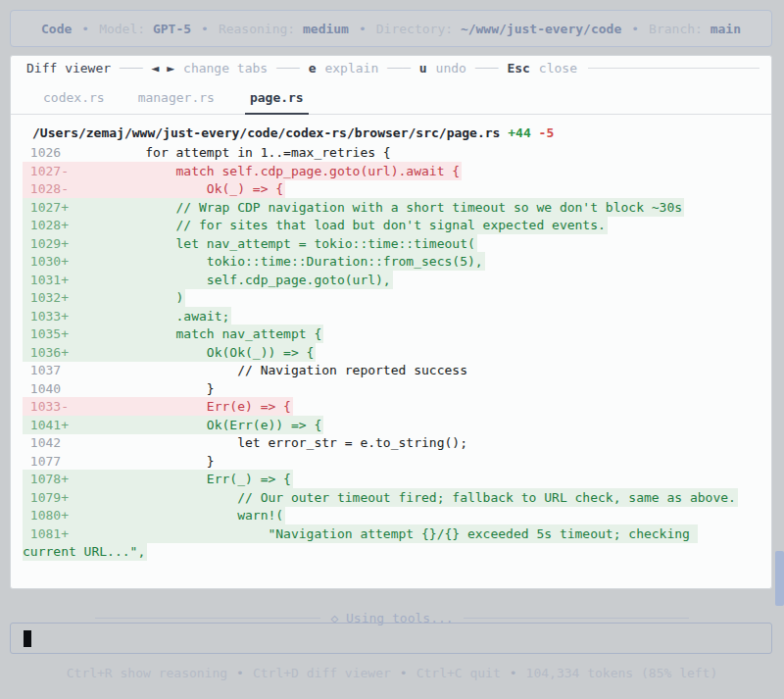 This screenshot has height=699, width=784. I want to click on line-number: 1042, so click(53, 443).